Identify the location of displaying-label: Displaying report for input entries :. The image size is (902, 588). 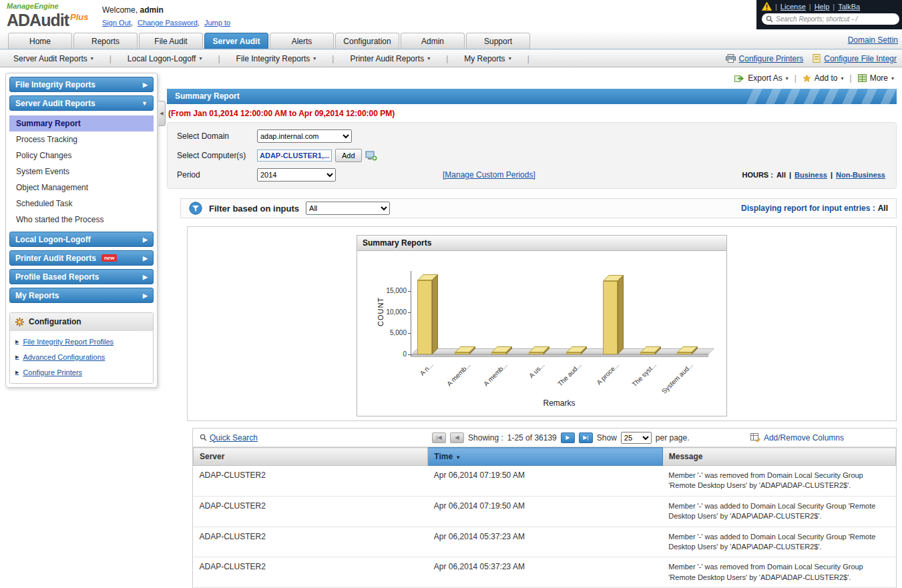
(808, 208).